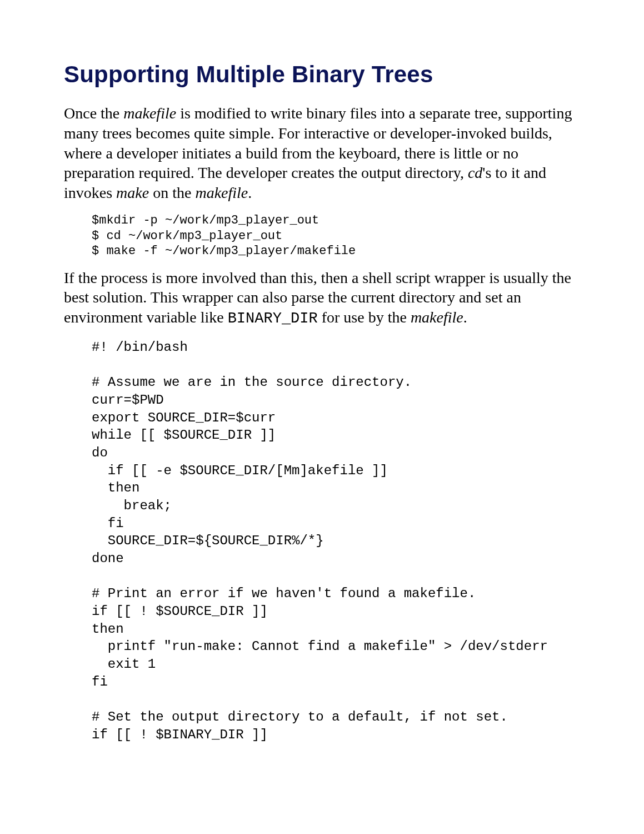 The height and width of the screenshot is (834, 644). Describe the element at coordinates (323, 236) in the screenshot. I see `code-block-shell-commands: $mkdir -p ~/work/mp3_player_out $ cd ~/w…` at that location.